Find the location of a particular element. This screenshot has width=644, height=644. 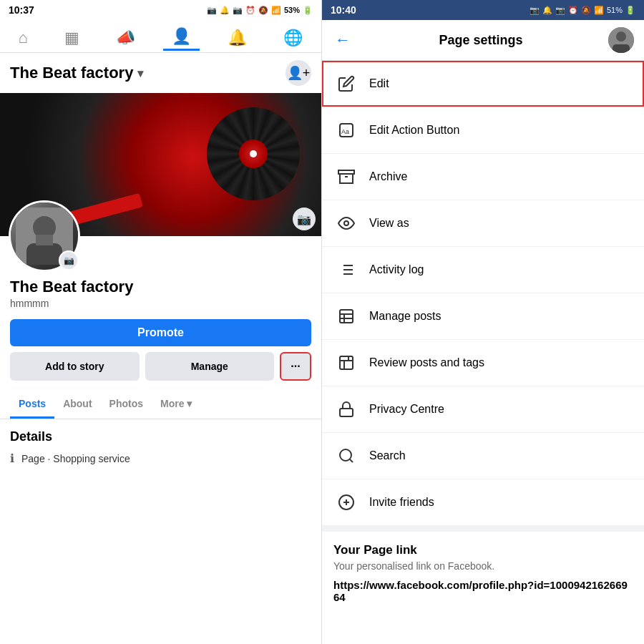

tab-photos: Photos is located at coordinates (126, 405).